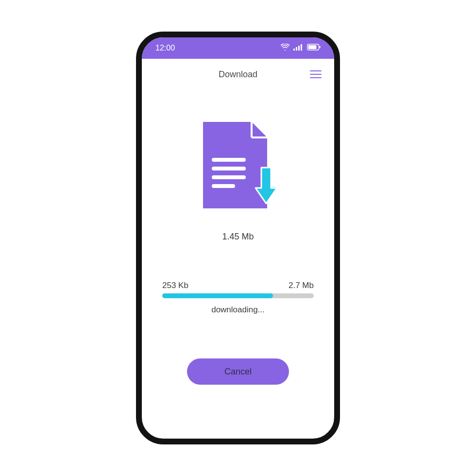  I want to click on cancel-button-label: Cancel, so click(238, 372).